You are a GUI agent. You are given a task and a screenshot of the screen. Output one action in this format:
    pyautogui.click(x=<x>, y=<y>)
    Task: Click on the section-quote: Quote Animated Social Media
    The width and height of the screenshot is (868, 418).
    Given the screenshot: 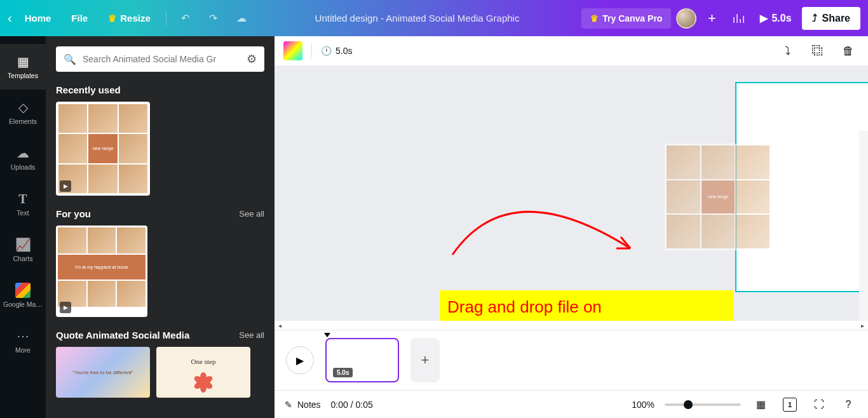 What is the action you would take?
    pyautogui.click(x=123, y=335)
    